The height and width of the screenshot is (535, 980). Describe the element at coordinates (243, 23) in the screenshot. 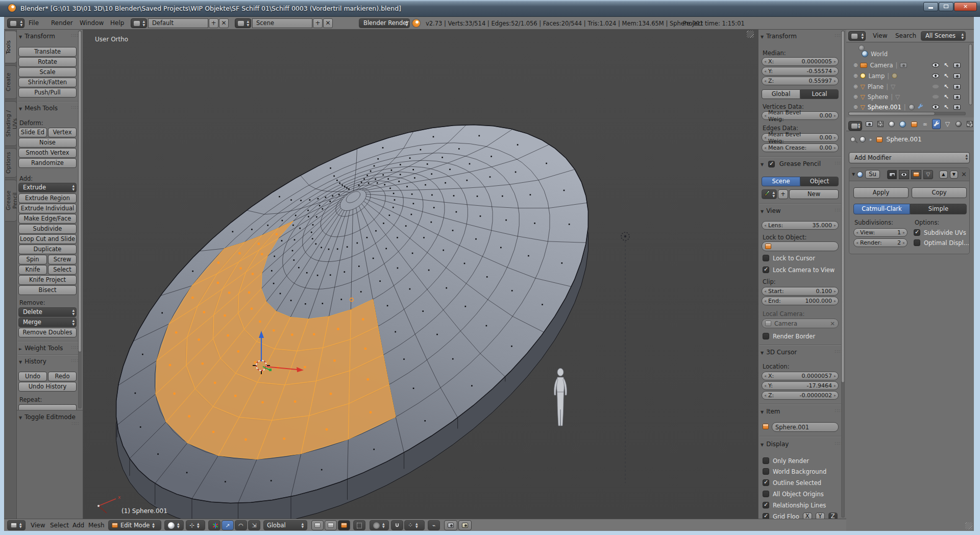

I see `scene-icon-button` at that location.